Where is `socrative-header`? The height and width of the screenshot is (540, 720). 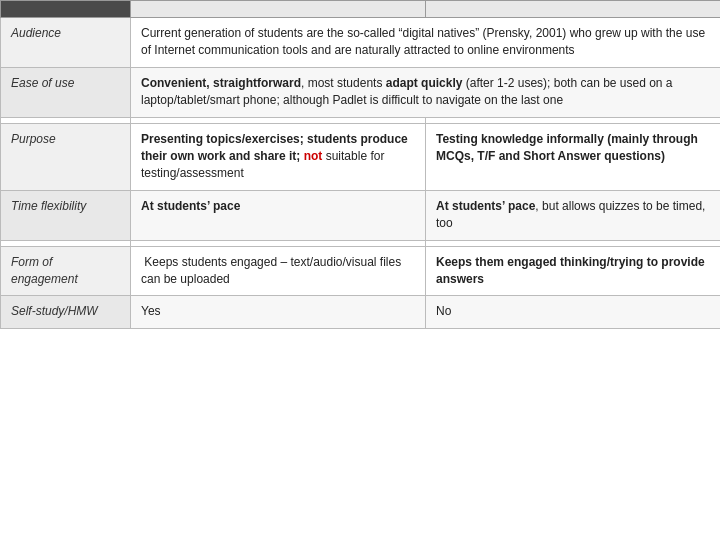
socrative-header is located at coordinates (574, 10).